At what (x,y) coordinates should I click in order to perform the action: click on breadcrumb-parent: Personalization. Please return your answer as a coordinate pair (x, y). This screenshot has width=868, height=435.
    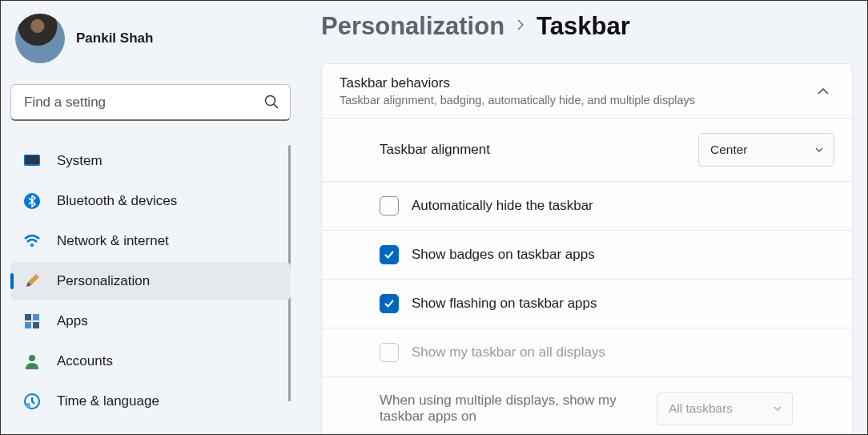
    Looking at the image, I should click on (413, 26).